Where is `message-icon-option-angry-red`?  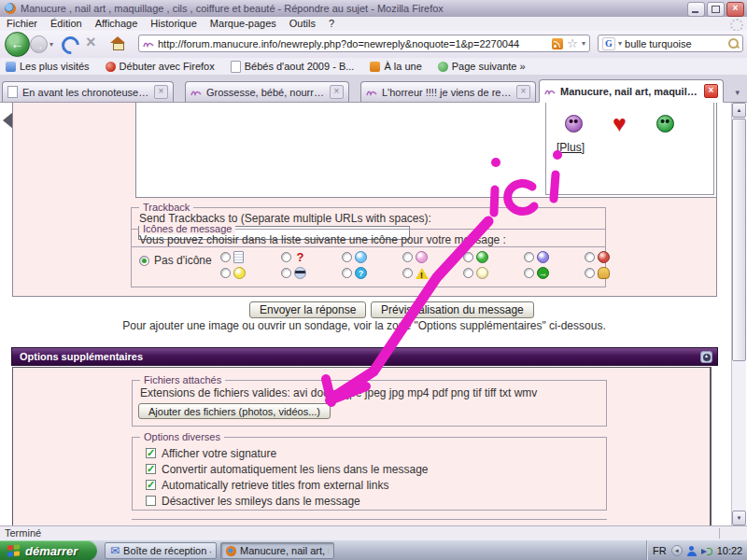 message-icon-option-angry-red is located at coordinates (614, 258).